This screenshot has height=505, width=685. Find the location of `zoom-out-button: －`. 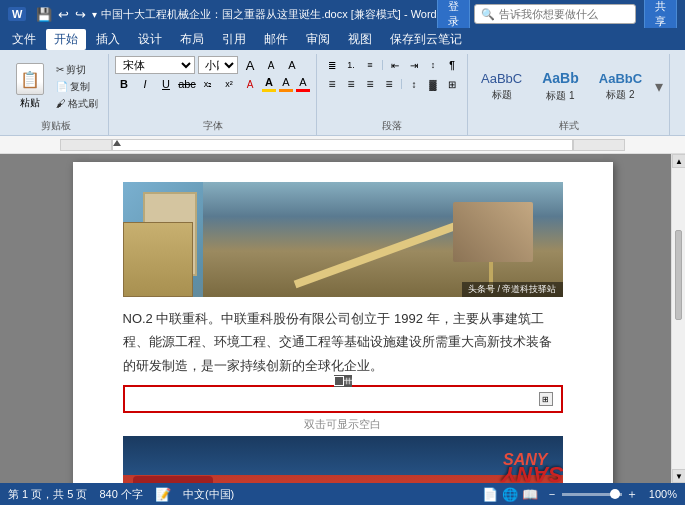

zoom-out-button: － is located at coordinates (552, 494).